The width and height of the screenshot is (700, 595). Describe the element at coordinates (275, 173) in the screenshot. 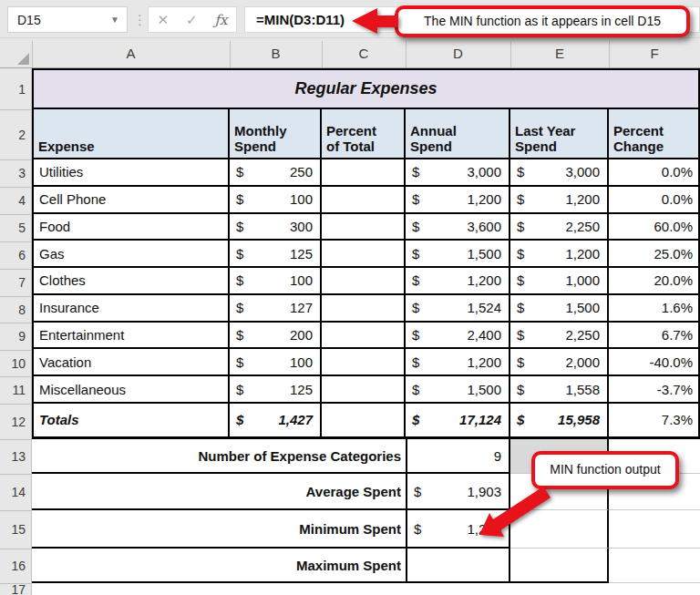

I see `cell-monthly-spend: $250` at that location.